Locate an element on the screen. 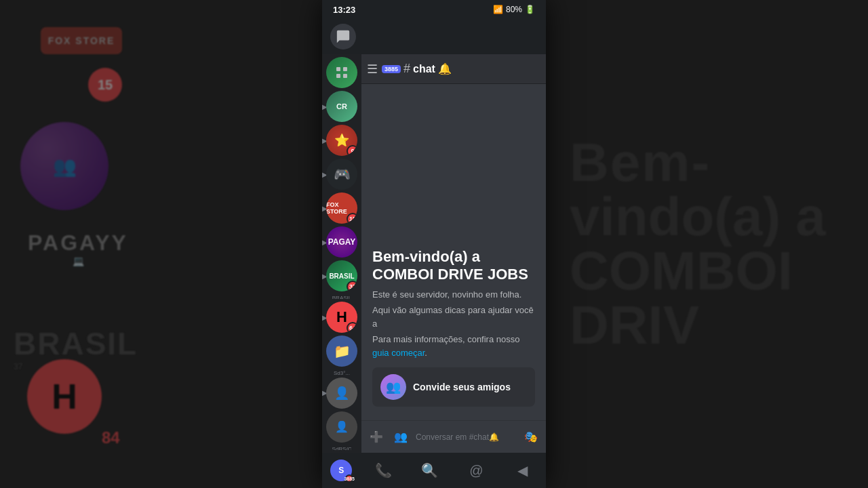 The height and width of the screenshot is (488, 868). battery-level: 80% is located at coordinates (514, 9).